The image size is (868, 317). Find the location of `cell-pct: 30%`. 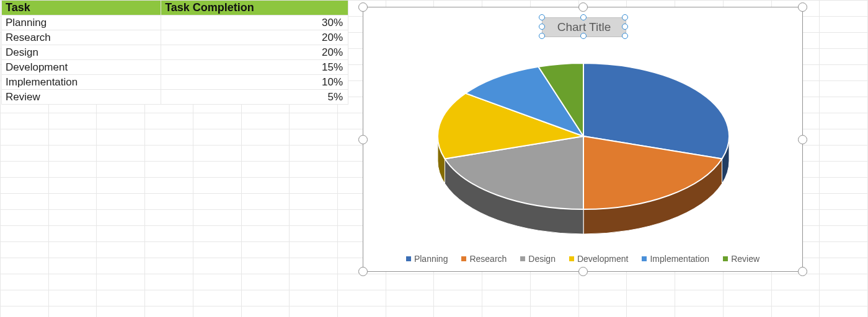

cell-pct: 30% is located at coordinates (255, 23).